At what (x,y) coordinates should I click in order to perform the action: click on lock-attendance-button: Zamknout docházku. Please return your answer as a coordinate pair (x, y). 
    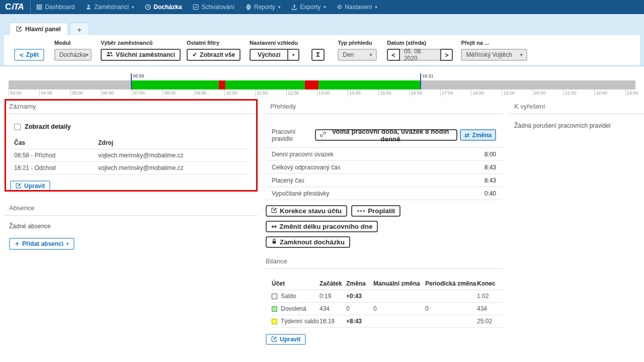
    Looking at the image, I should click on (308, 242).